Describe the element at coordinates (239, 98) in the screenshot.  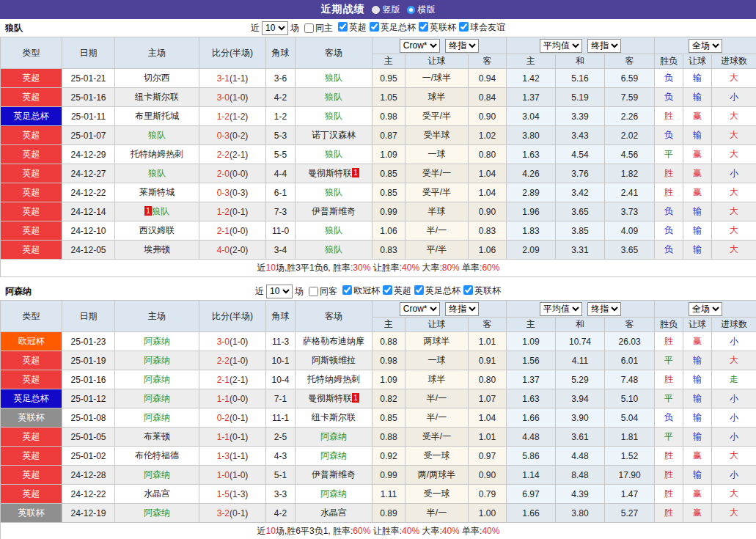
I see `halftime-score: (1-0)` at that location.